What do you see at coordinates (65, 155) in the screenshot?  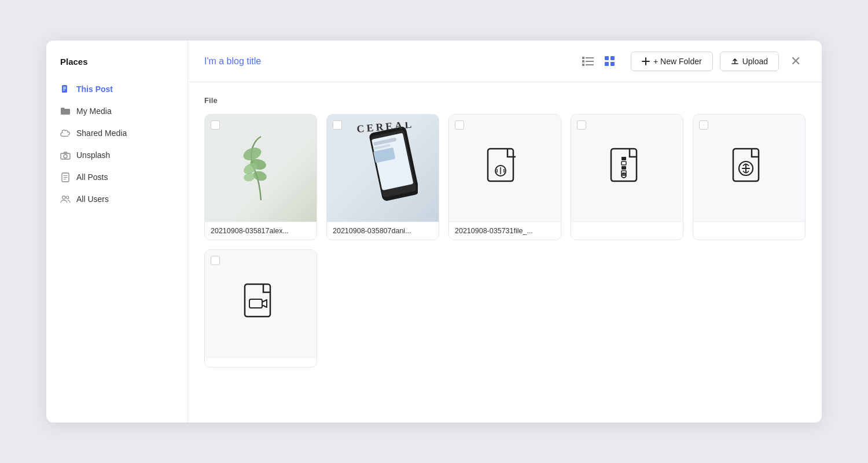 I see `camera-icon` at bounding box center [65, 155].